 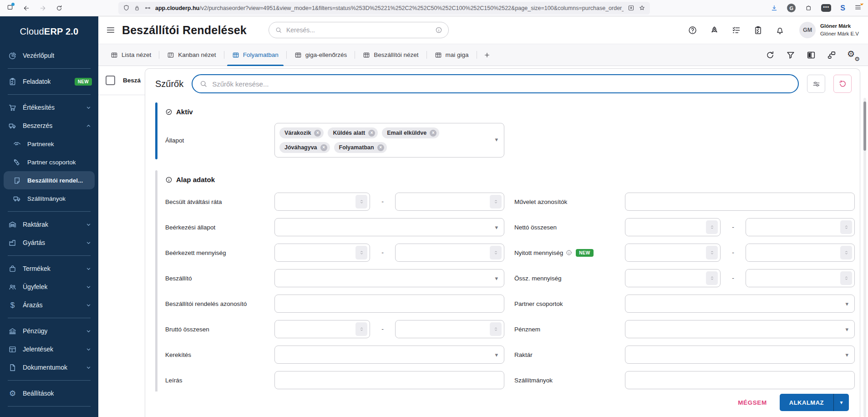 I want to click on number-input-brutto-osszesen-from, so click(x=322, y=329).